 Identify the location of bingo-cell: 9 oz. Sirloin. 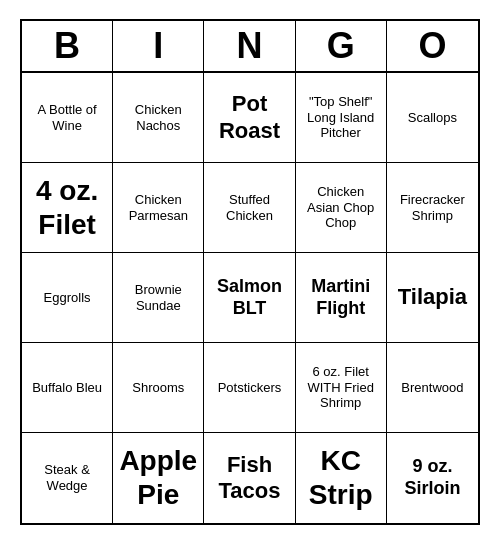
(432, 478).